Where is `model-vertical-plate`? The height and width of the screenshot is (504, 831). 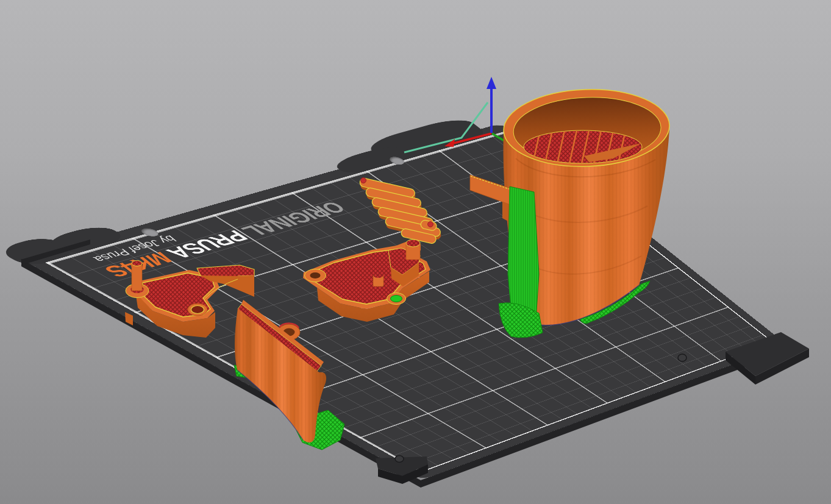
model-vertical-plate is located at coordinates (289, 375).